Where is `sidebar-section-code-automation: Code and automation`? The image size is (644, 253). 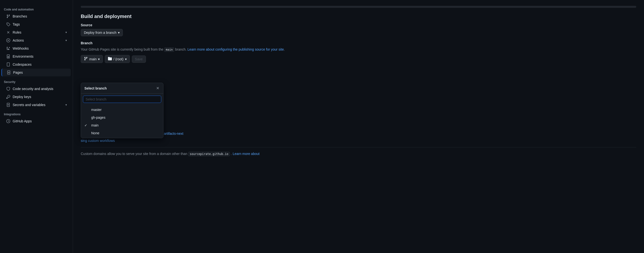
sidebar-section-code-automation: Code and automation is located at coordinates (36, 9).